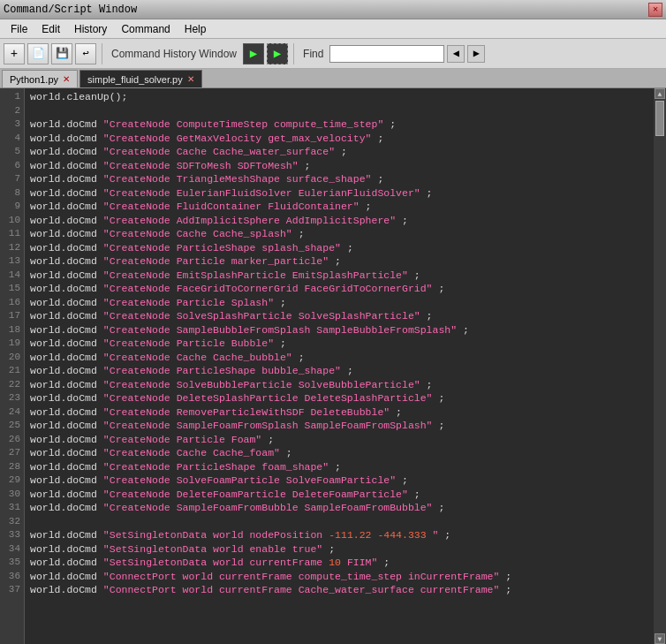  I want to click on find-label: Find, so click(313, 54).